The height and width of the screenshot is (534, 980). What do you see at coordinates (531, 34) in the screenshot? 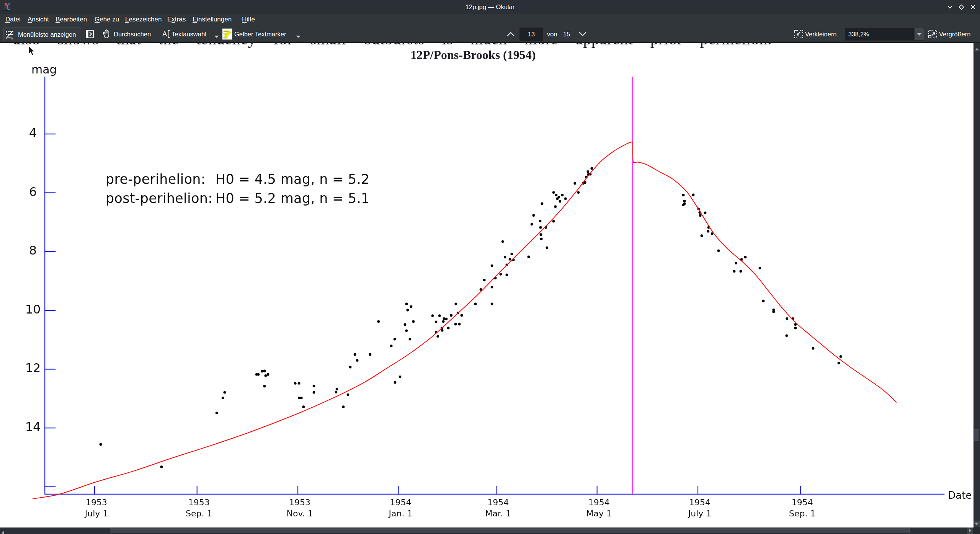
I see `page-number-field: 13` at bounding box center [531, 34].